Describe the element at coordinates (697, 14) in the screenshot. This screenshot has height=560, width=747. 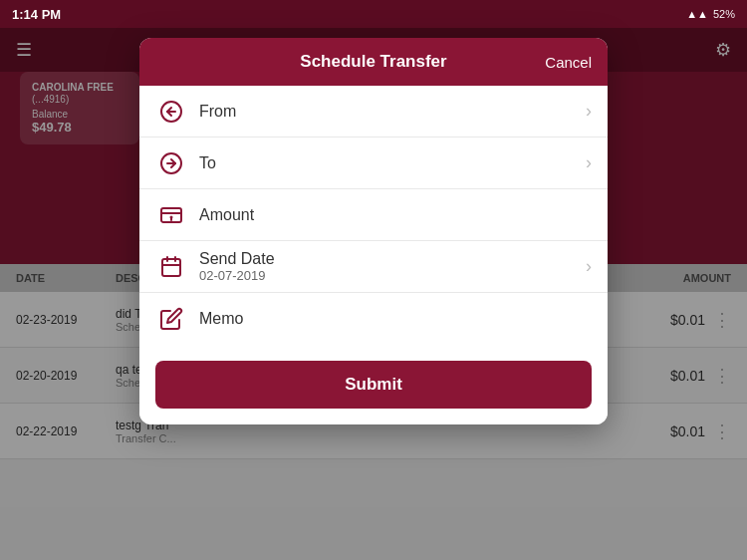
I see `wifi-icon: ▲▲` at that location.